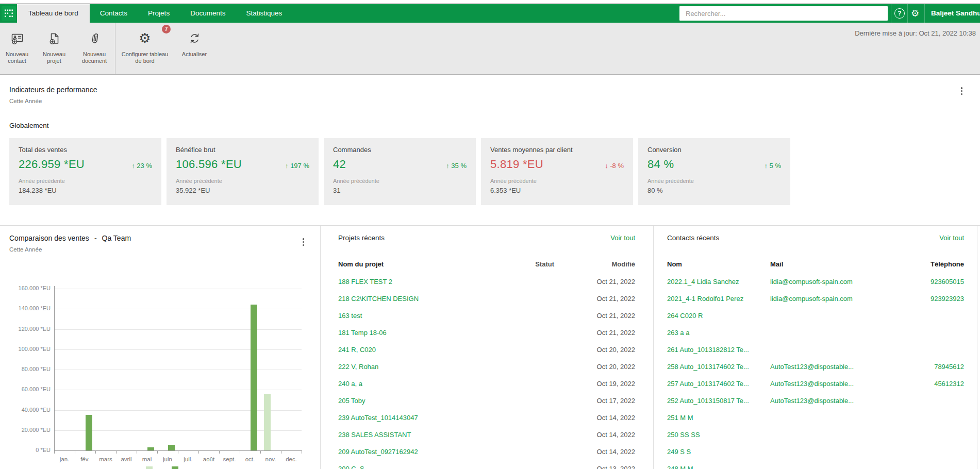 The height and width of the screenshot is (469, 980). I want to click on configure-dashboard-button: ⚙ Configurer tableau de bord, so click(145, 46).